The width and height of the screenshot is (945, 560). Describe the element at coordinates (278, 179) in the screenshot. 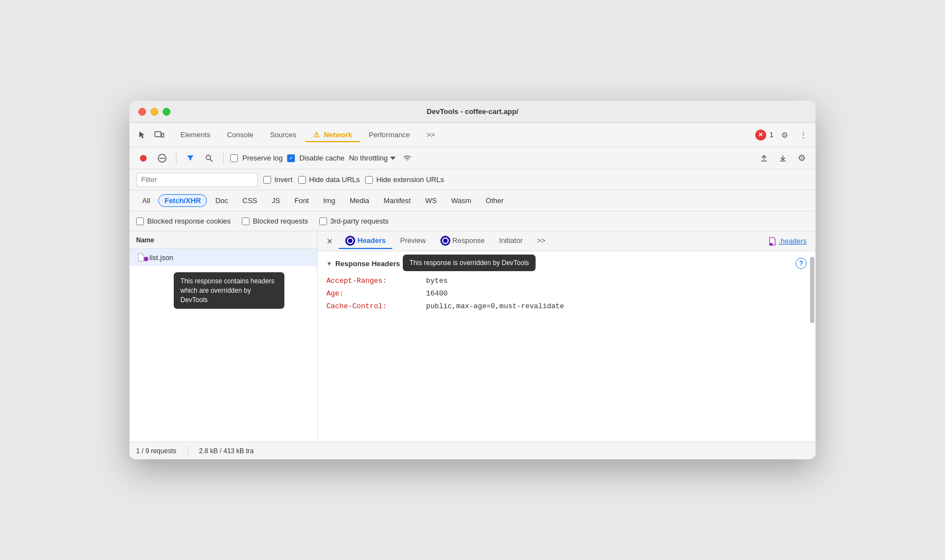

I see `invert-group: Invert` at that location.